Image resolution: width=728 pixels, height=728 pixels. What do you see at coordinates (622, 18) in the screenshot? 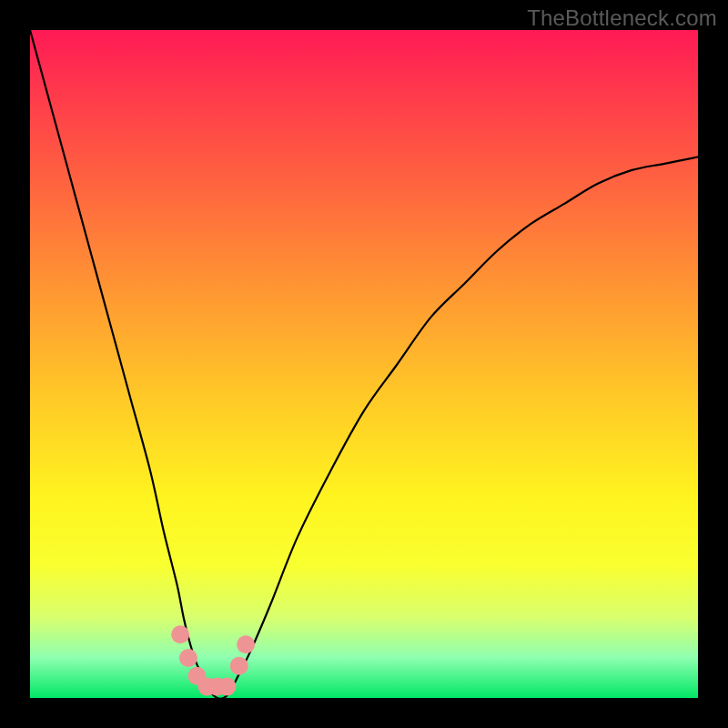
I see `watermark-text: TheBottleneck.com` at bounding box center [622, 18].